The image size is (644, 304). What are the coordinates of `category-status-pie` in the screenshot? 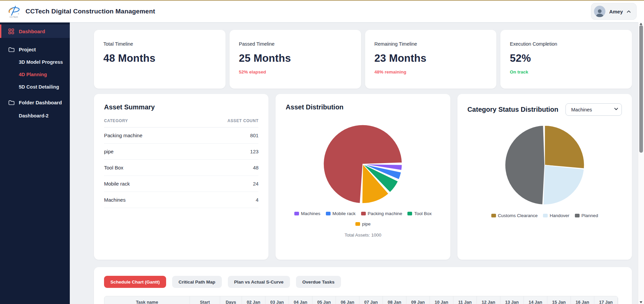 It's located at (545, 165).